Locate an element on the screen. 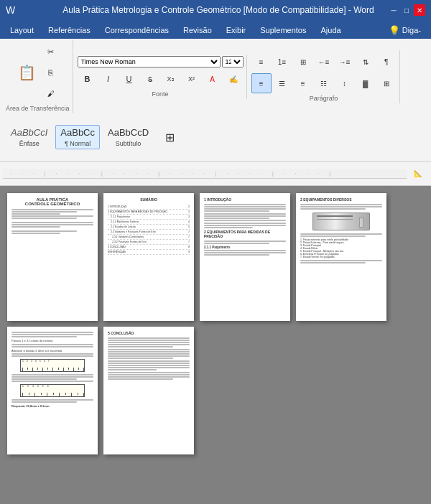 Image resolution: width=431 pixels, height=504 pixels. page2-toc-title: SUMÁRIO is located at coordinates (149, 200).